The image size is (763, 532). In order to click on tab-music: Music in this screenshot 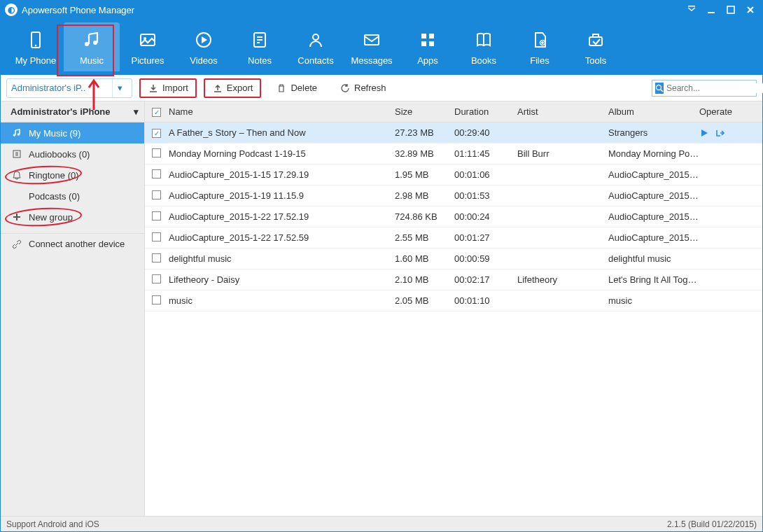, I will do `click(92, 47)`.